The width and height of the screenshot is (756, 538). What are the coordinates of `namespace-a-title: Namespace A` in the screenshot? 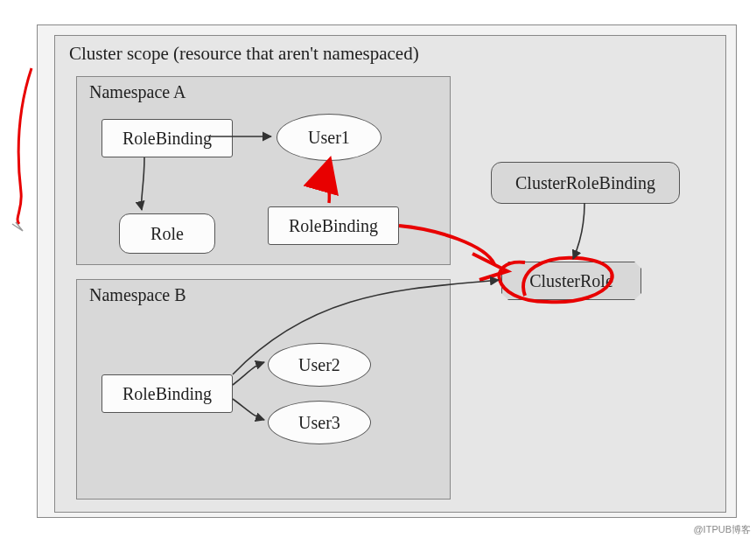 It's located at (138, 93).